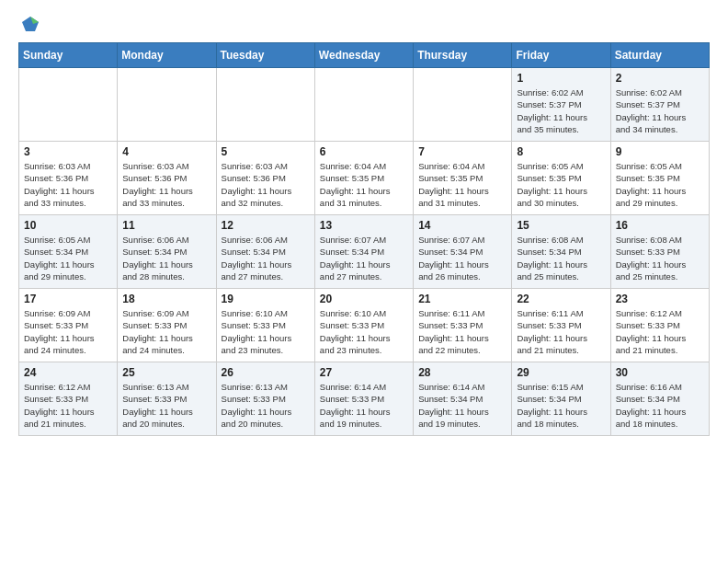 This screenshot has width=728, height=563. Describe the element at coordinates (68, 178) in the screenshot. I see `calendar-day-cell: 3Sunrise: 6:03 AM Sunset: 5:36 PM Daylig…` at that location.